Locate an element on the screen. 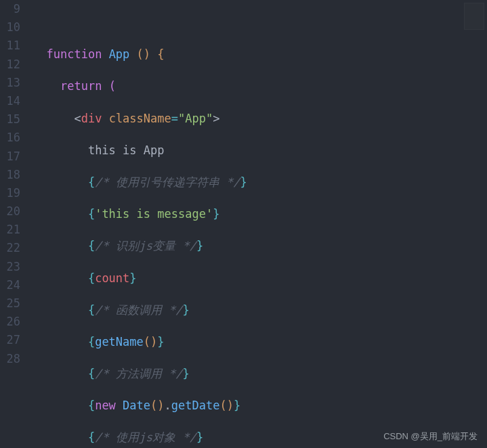 Image resolution: width=487 pixels, height=448 pixels. keyword: return is located at coordinates (81, 86).